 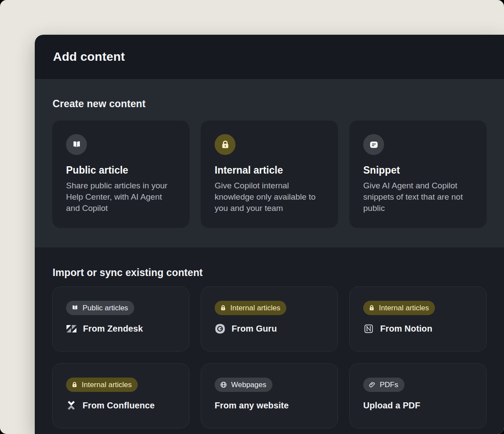 I want to click on import-section-heading: Import or sync existing content, so click(x=269, y=273).